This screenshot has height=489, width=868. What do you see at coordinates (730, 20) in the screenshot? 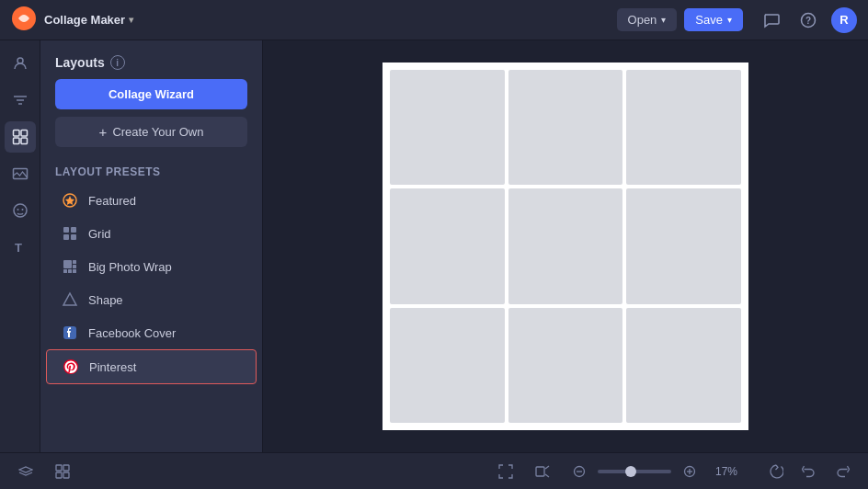
I see `save-chevron-icon: ▾` at bounding box center [730, 20].